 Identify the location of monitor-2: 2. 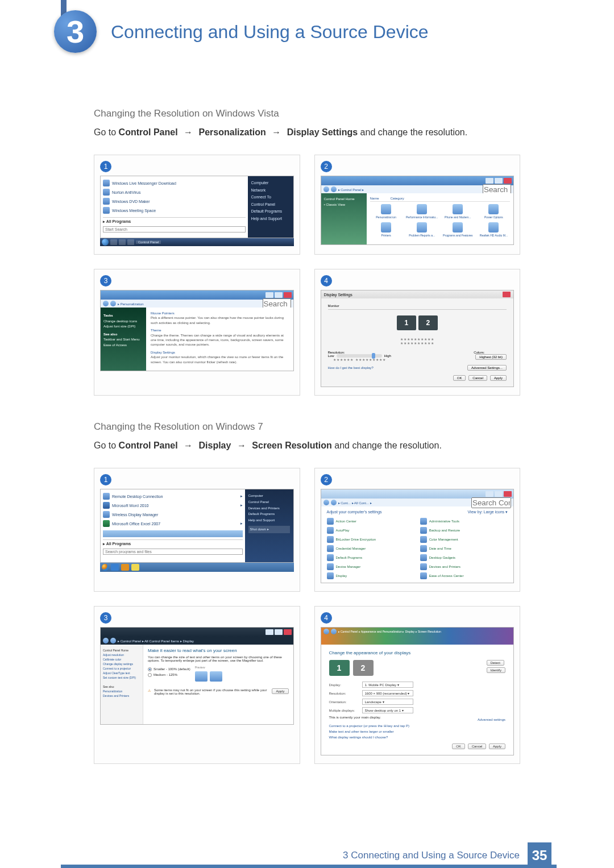
(428, 323).